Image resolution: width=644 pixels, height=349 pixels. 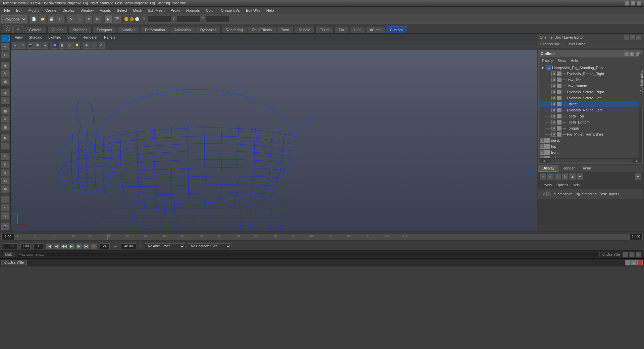 I want to click on list-item: M Eyeballs_Retina_Left, so click(x=590, y=110).